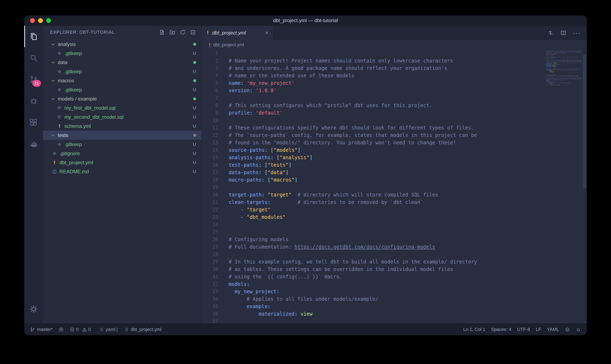 The width and height of the screenshot is (611, 364). Describe the element at coordinates (237, 33) in the screenshot. I see `tab-dbt-project-yml: ! dbt_project.yml ×` at that location.